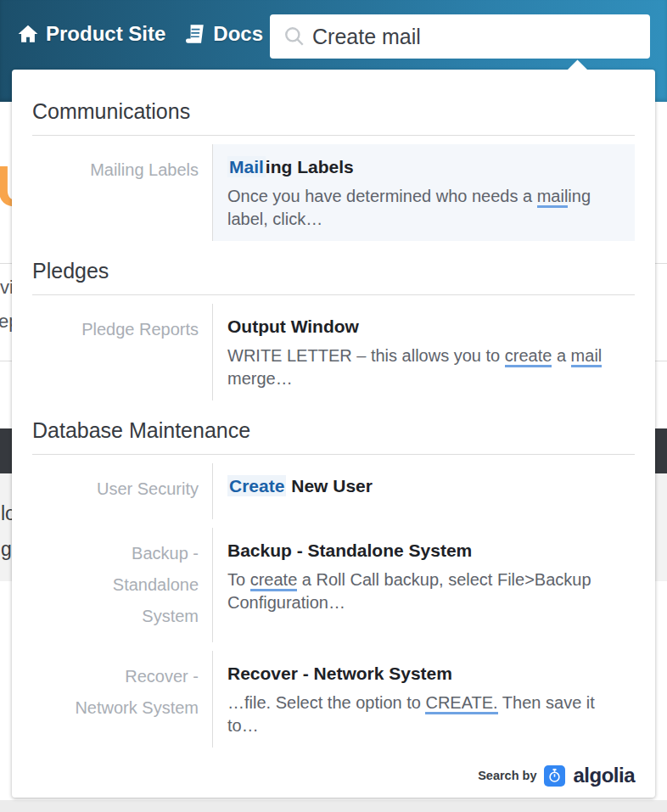  Describe the element at coordinates (561, 356) in the screenshot. I see `snippet-text: a` at that location.